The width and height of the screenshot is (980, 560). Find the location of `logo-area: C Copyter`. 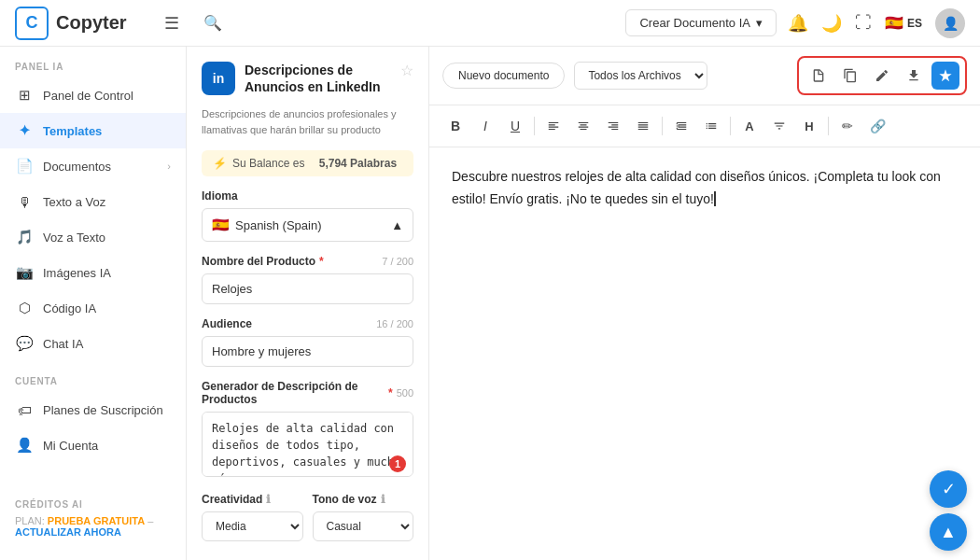

logo-area: C Copyter is located at coordinates (71, 23).